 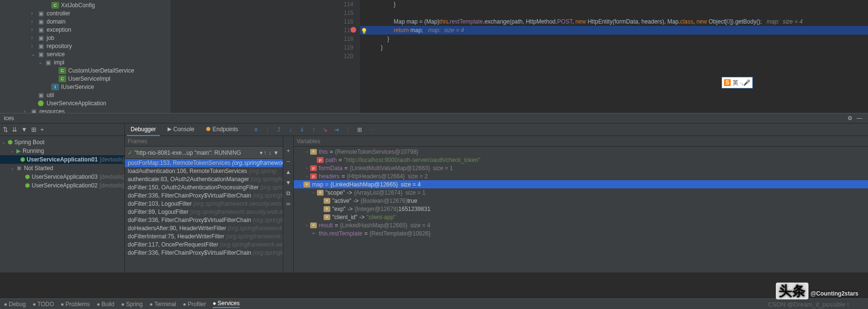 I want to click on thread-selector: ✓ "http-nio-8081-exe...up "main": RUNNIN…, so click(x=204, y=153).